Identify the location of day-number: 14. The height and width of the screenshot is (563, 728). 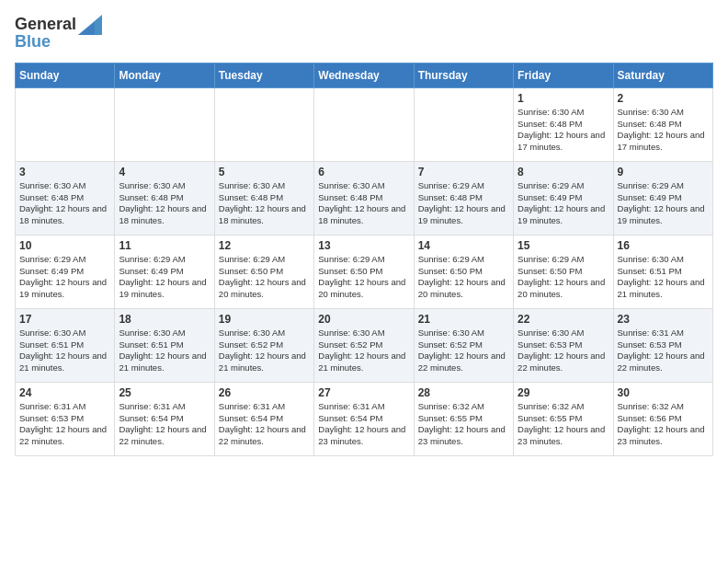
(463, 246).